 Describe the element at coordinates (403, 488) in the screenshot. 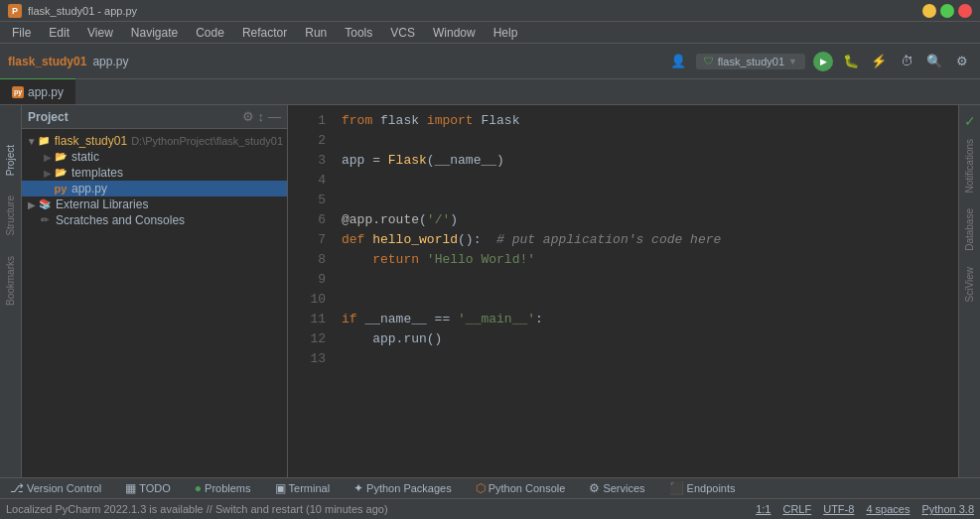

I see `python-packages-btn: ✦ Python Packages` at that location.